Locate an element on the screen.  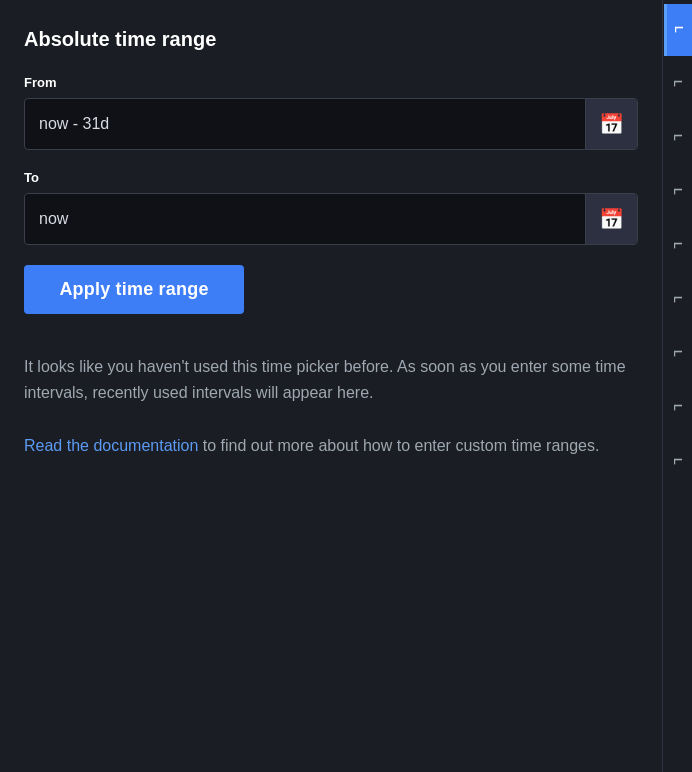
page-title: Absolute time range is located at coordinates (331, 40).